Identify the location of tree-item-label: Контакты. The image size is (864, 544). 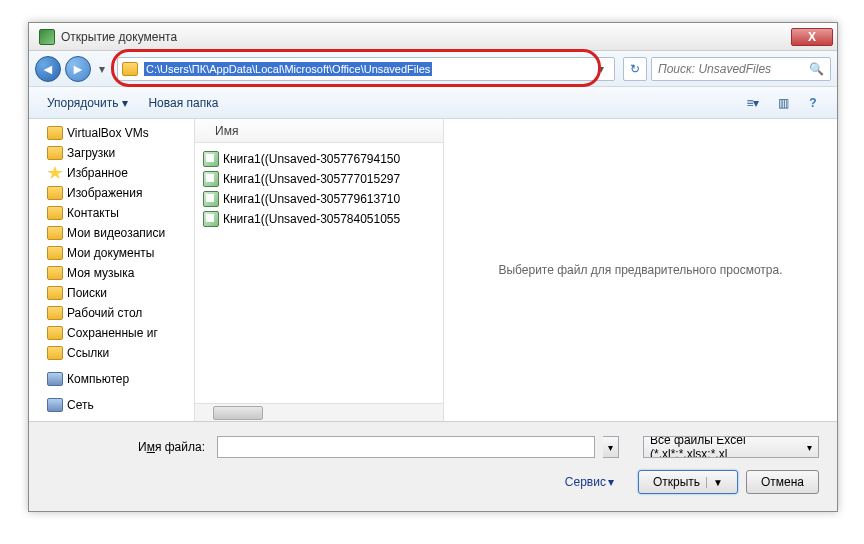
(93, 213).